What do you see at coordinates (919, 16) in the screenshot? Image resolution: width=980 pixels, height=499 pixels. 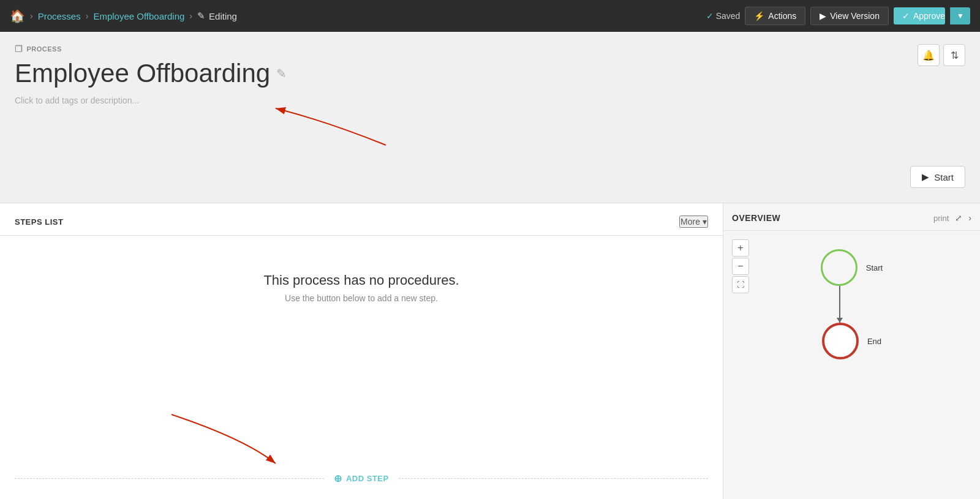 I see `approve-button: ✓ Approve` at bounding box center [919, 16].